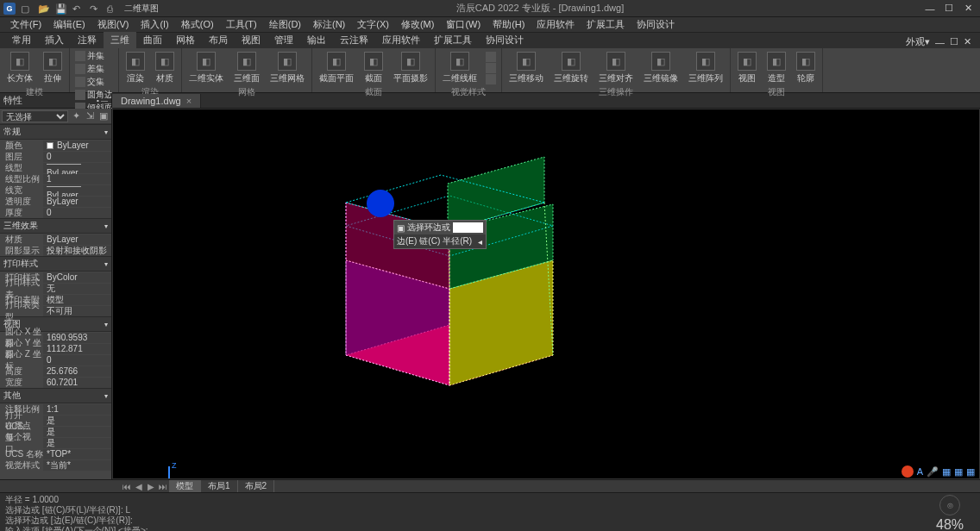  Describe the element at coordinates (468, 228) in the screenshot. I see `tooltip-input` at that location.